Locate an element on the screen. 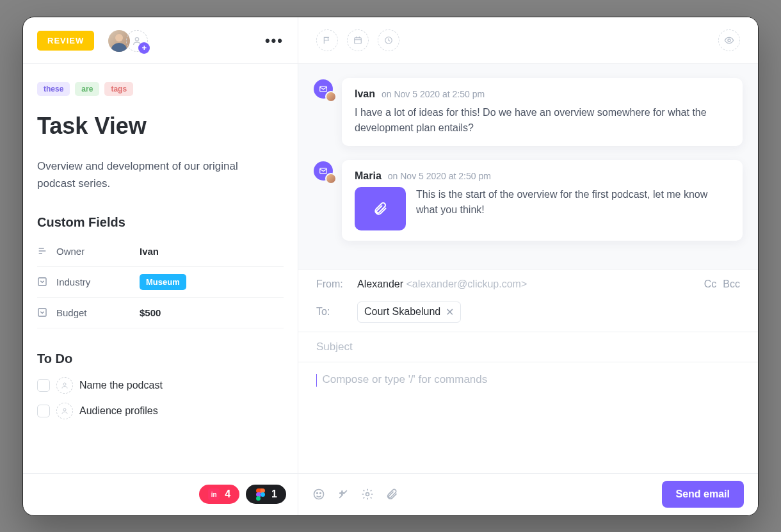 The height and width of the screenshot is (532, 781). invision-attachments-pill: 4 is located at coordinates (219, 494).